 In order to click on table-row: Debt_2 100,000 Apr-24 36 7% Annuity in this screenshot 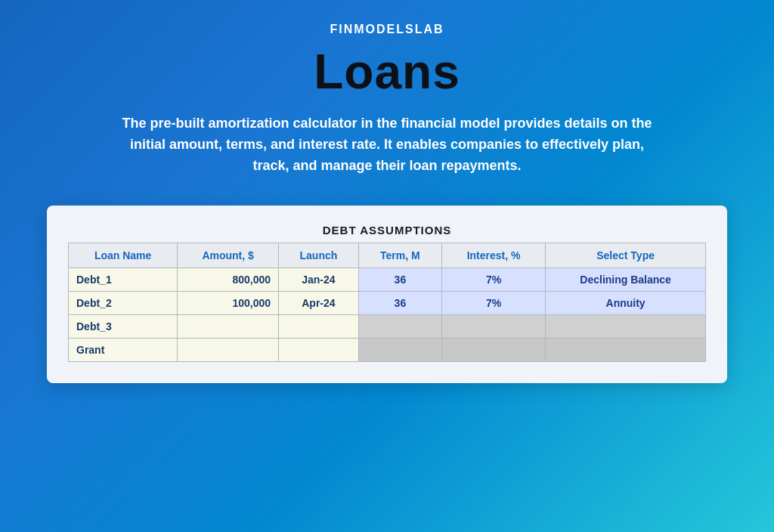, I will do `click(387, 302)`.